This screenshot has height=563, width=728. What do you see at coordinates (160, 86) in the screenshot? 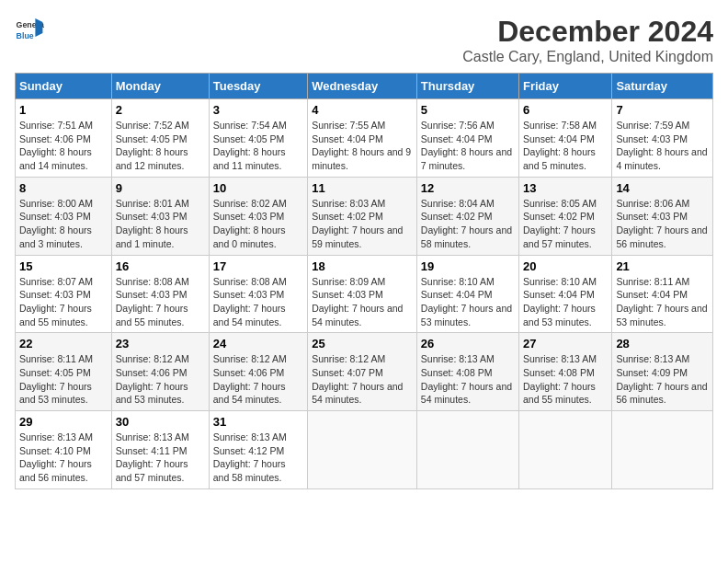
I see `header-monday: Monday` at bounding box center [160, 86].